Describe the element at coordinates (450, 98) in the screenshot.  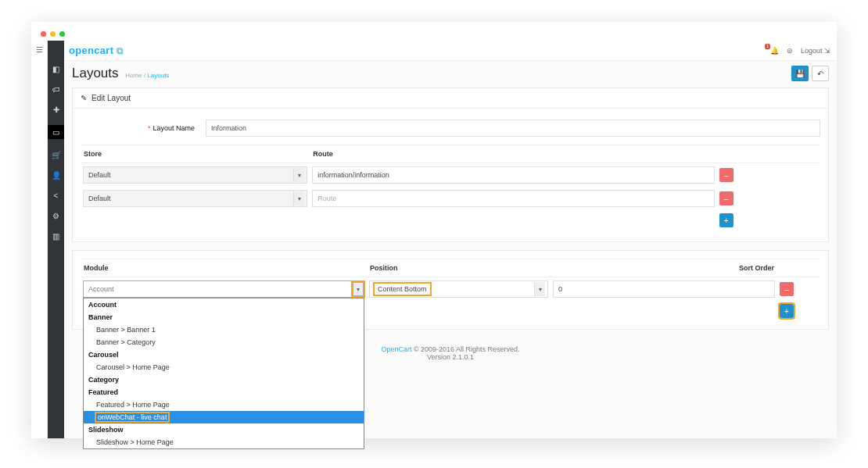
I see `panel-heading: ✎ Edit Layout` at that location.